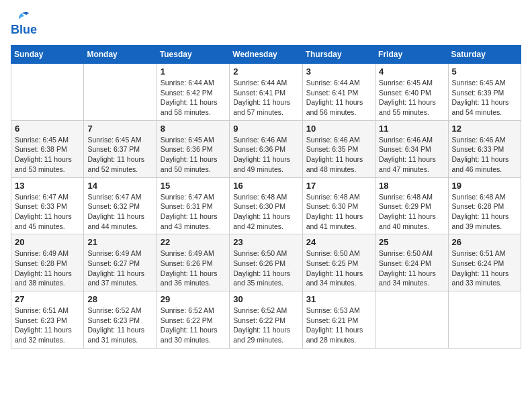 The image size is (532, 411). I want to click on calendar-week-row: 20Sunrise: 6:49 AM Sunset: 6:28 PM Dayli…, so click(266, 263).